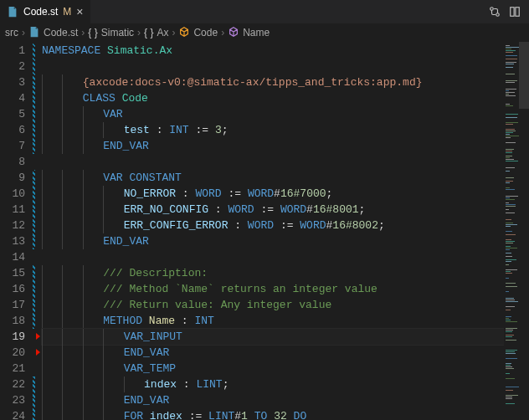 The width and height of the screenshot is (529, 420). I want to click on tab-modified-indicator: M, so click(67, 12).